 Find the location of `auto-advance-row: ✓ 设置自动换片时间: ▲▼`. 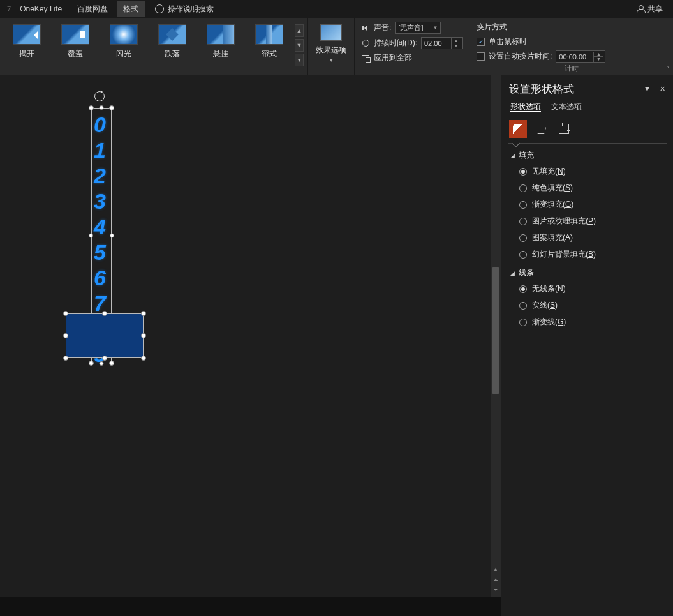

auto-advance-row: ✓ 设置自动换片时间: ▲▼ is located at coordinates (572, 56).